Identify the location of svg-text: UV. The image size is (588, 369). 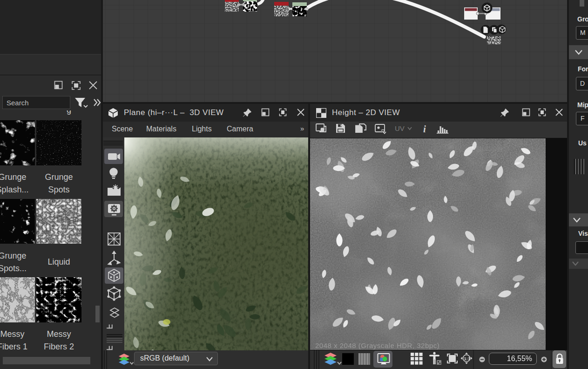
(399, 129).